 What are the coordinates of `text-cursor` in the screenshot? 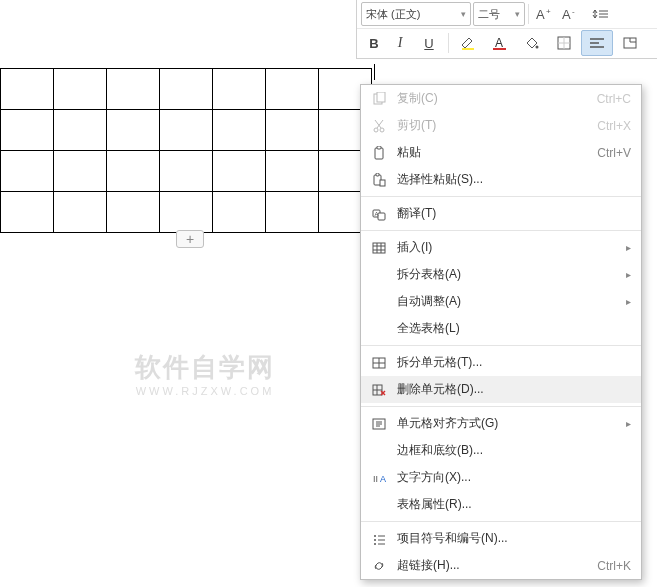 It's located at (374, 72).